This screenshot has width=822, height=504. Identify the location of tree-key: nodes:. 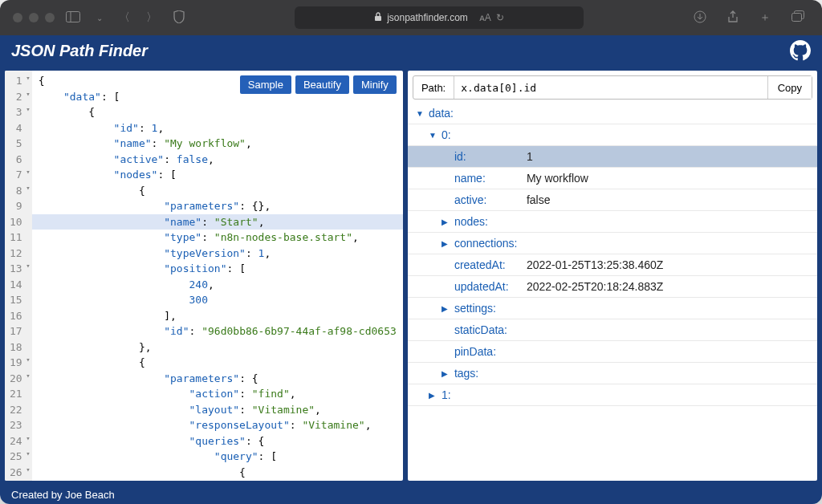
(486, 222).